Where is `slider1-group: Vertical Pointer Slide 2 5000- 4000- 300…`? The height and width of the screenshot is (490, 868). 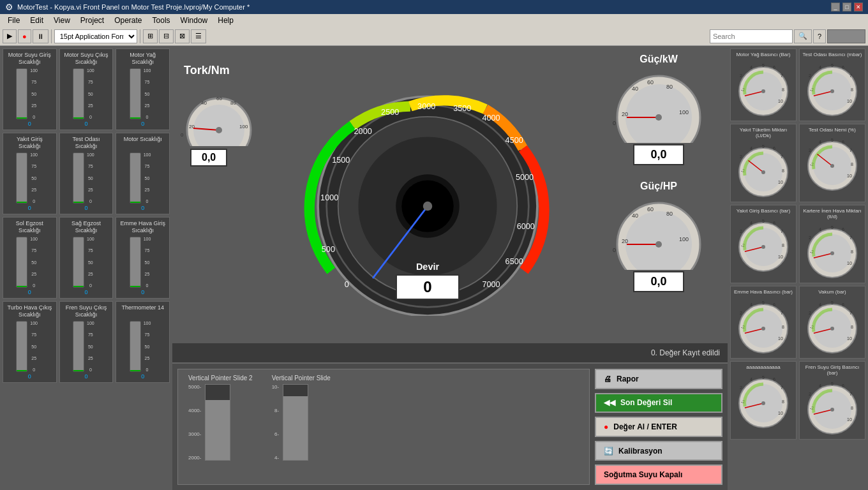 slider1-group: Vertical Pointer Slide 2 5000- 4000- 300… is located at coordinates (221, 417).